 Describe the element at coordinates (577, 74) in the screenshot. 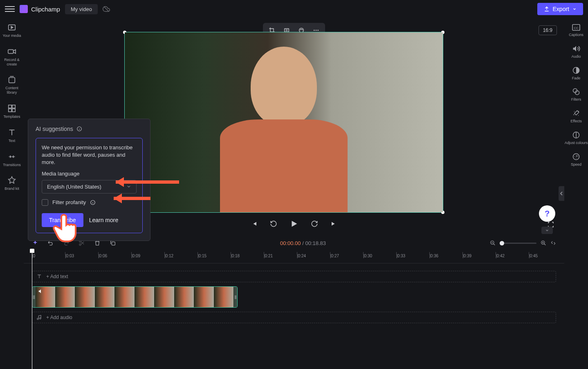

I see `right-item-fade: Fade` at that location.